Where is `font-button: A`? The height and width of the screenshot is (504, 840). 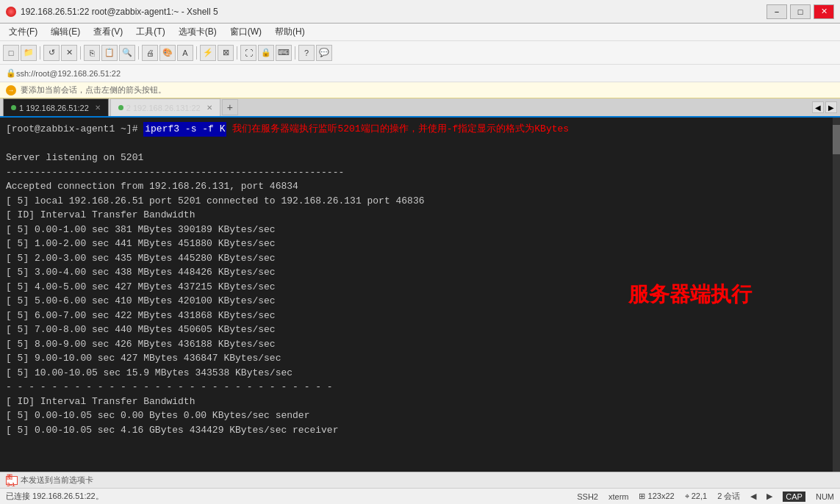
font-button: A is located at coordinates (185, 53).